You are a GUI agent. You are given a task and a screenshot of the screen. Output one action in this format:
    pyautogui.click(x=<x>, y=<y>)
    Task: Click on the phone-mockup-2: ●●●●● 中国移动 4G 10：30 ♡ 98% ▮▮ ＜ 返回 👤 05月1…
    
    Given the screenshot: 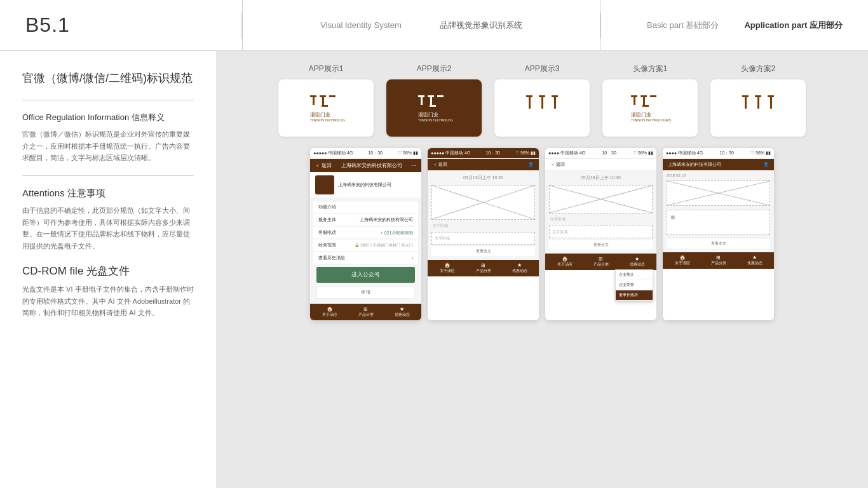 What is the action you would take?
    pyautogui.click(x=483, y=234)
    